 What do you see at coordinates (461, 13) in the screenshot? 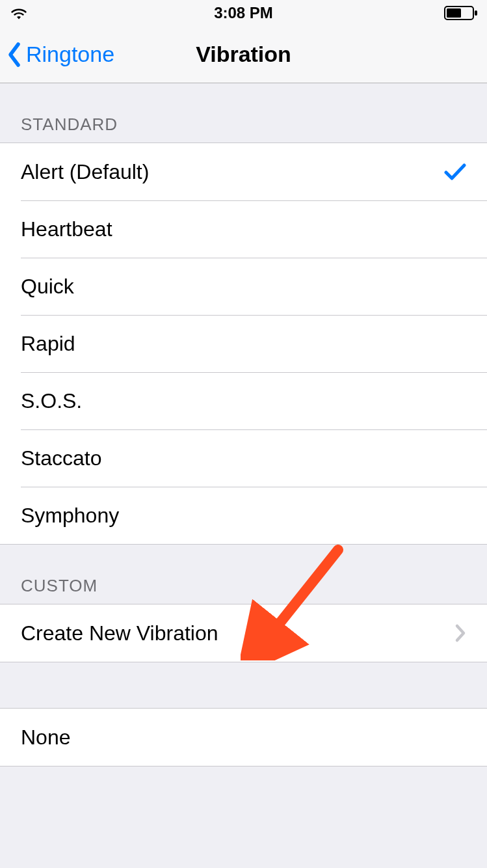
I see `battery-icon` at bounding box center [461, 13].